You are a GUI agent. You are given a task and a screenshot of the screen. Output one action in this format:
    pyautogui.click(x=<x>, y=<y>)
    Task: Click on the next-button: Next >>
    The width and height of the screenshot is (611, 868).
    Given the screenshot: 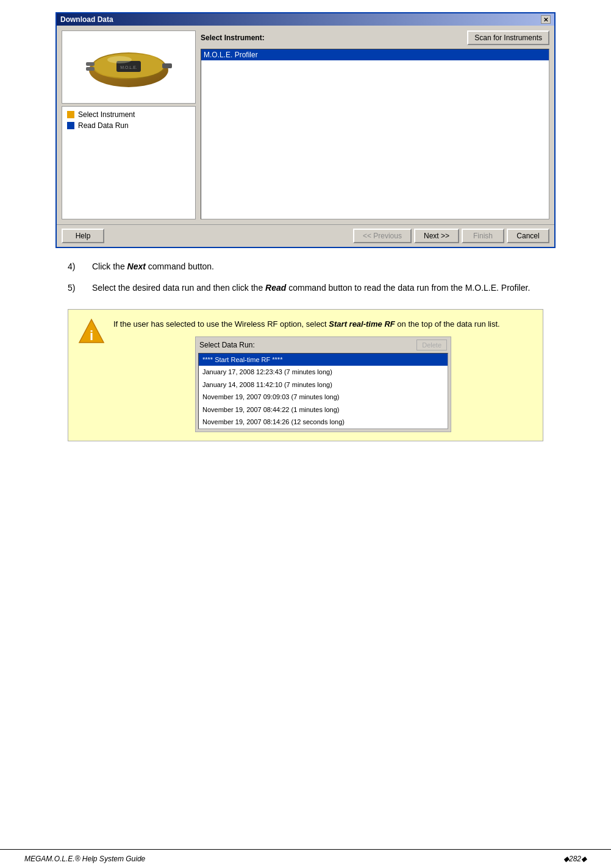 What is the action you would take?
    pyautogui.click(x=437, y=236)
    